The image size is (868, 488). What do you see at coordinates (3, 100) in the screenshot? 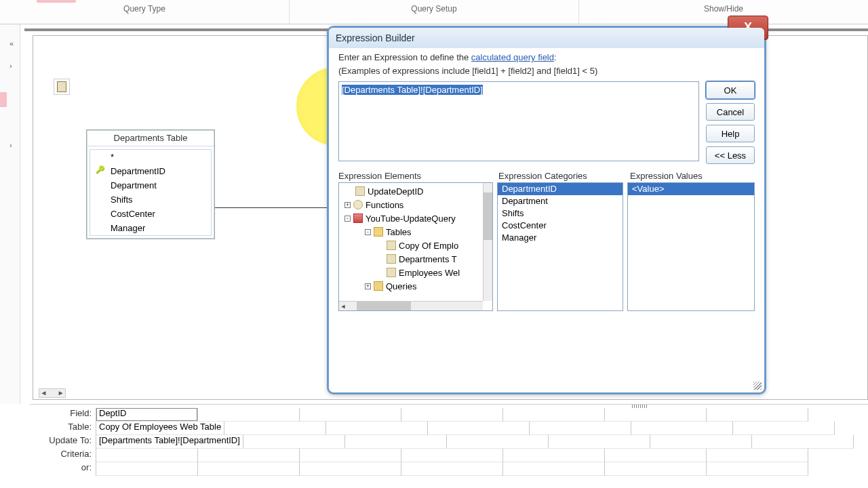
I see `left-accent` at bounding box center [3, 100].